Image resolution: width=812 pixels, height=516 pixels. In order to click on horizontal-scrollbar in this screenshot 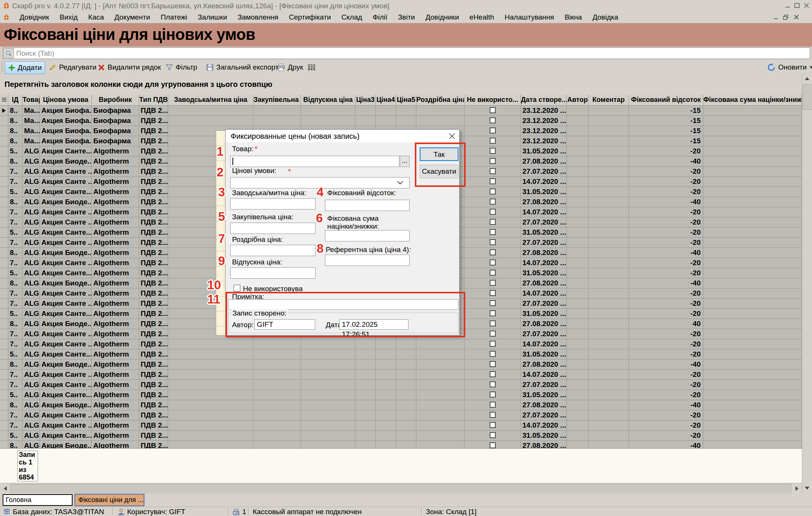, I will do `click(401, 488)`.